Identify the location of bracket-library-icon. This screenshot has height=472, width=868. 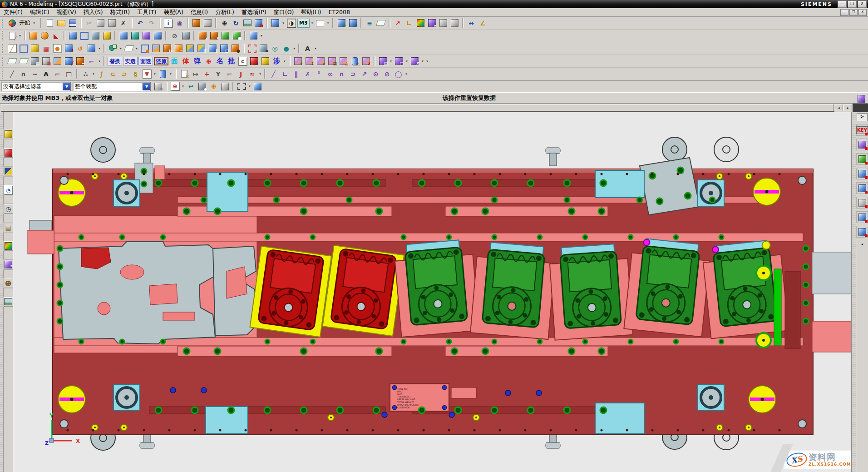
(862, 174).